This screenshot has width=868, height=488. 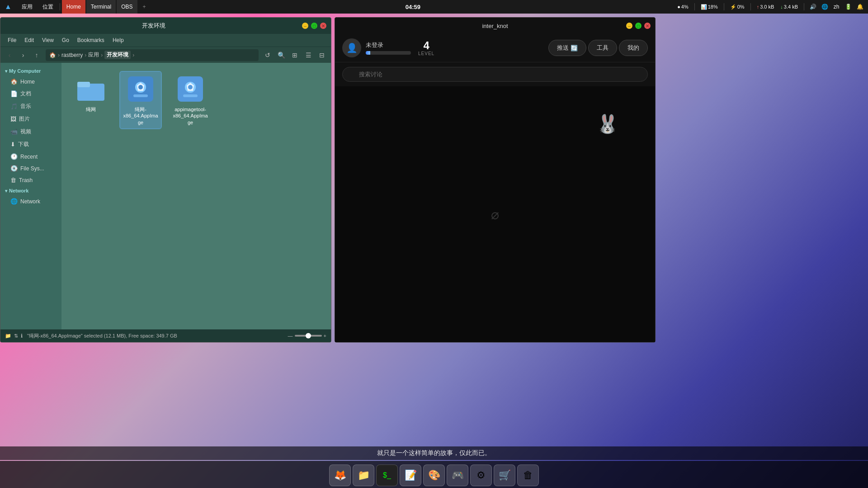 What do you see at coordinates (308, 336) in the screenshot?
I see `zoom-knob` at bounding box center [308, 336].